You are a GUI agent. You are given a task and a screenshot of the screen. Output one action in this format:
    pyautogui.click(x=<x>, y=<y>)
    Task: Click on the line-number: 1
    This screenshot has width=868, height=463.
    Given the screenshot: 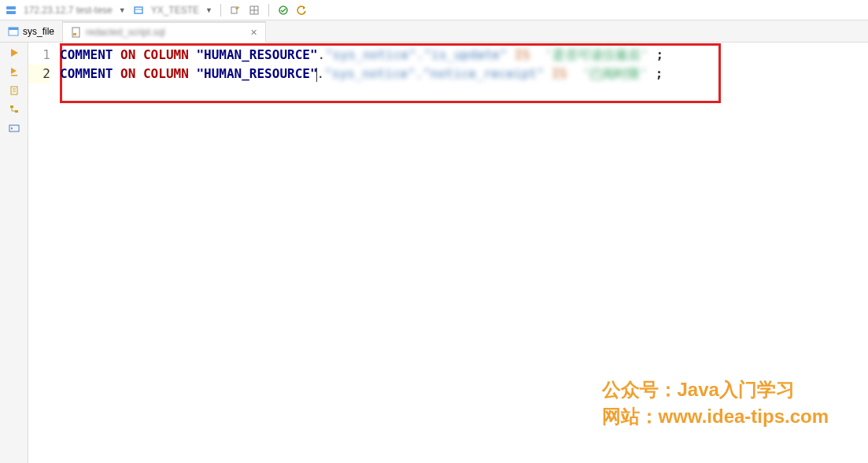 What is the action you would take?
    pyautogui.click(x=39, y=55)
    